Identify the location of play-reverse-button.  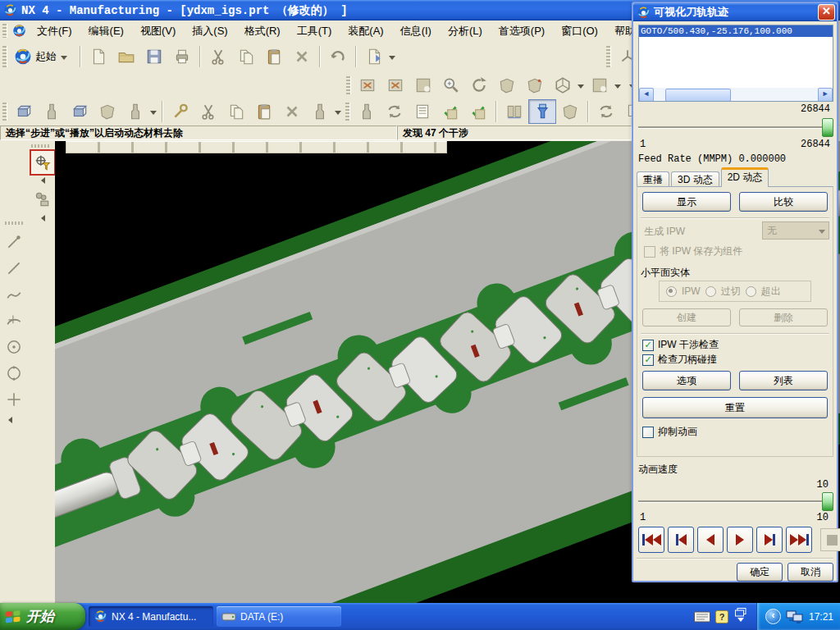
(710, 540).